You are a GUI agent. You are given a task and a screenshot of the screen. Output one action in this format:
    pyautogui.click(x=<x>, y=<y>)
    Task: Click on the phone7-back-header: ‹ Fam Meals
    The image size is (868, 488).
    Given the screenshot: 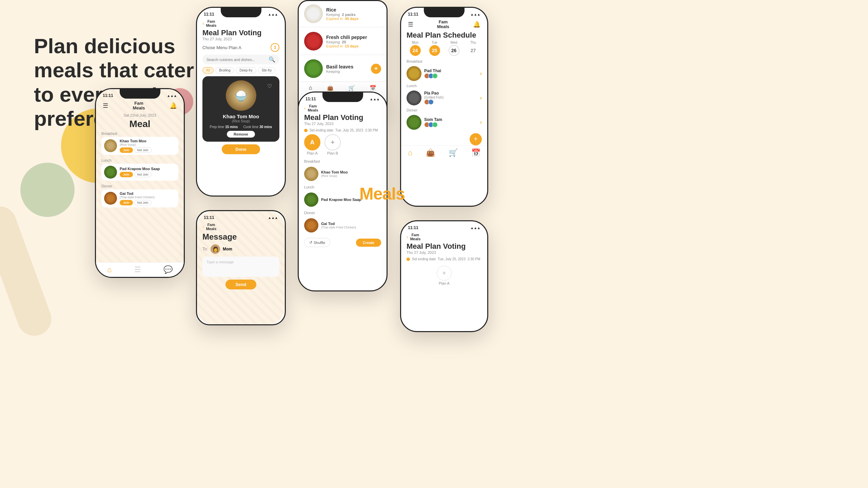 What is the action you would take?
    pyautogui.click(x=444, y=237)
    